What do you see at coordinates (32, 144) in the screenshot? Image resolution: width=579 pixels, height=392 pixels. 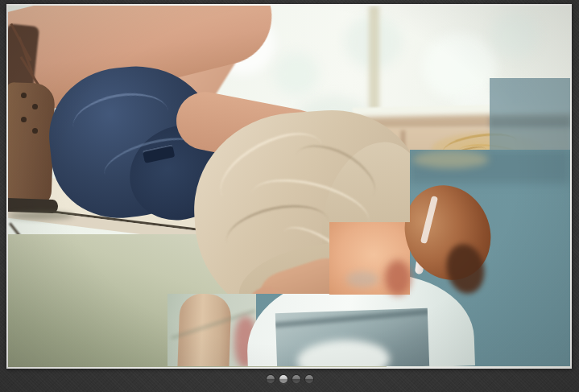 I see `boot` at bounding box center [32, 144].